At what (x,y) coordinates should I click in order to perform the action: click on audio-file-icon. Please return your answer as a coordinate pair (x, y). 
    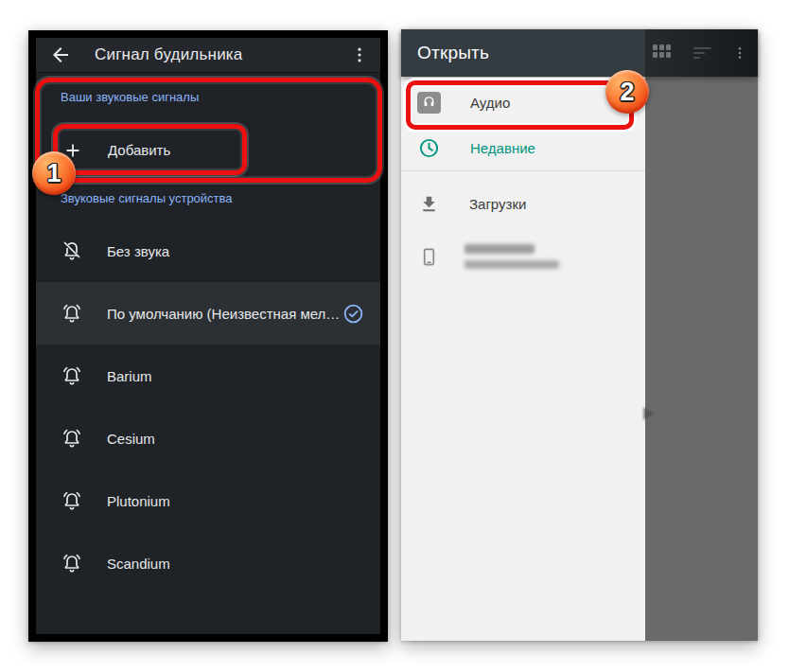
    Looking at the image, I should click on (430, 102).